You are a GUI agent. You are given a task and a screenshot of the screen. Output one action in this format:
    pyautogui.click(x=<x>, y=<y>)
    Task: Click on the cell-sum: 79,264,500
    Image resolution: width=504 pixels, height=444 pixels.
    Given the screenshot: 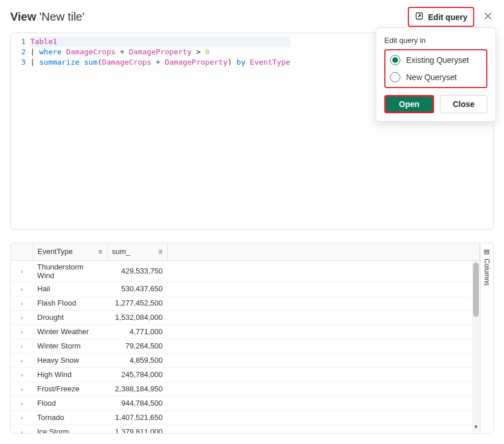 What is the action you would take?
    pyautogui.click(x=137, y=346)
    